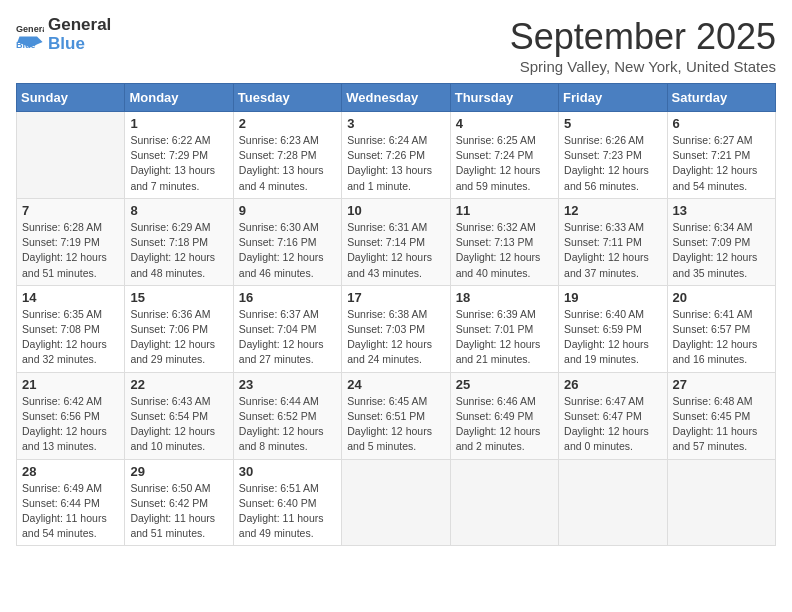  I want to click on day-number: 26, so click(612, 384).